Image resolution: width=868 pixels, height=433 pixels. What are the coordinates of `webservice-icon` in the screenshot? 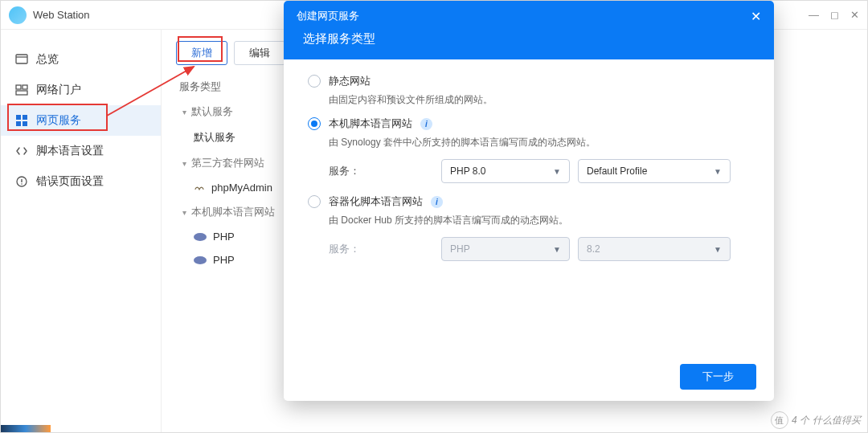 It's located at (22, 121).